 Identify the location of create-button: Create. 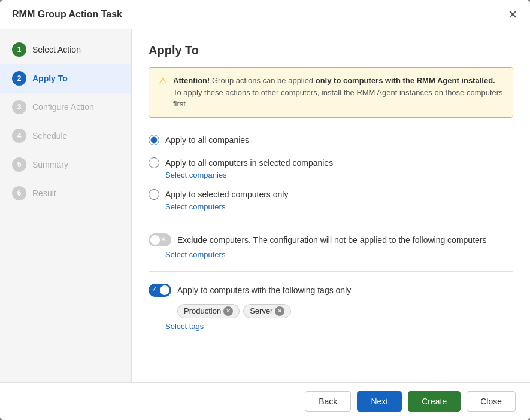
(434, 401).